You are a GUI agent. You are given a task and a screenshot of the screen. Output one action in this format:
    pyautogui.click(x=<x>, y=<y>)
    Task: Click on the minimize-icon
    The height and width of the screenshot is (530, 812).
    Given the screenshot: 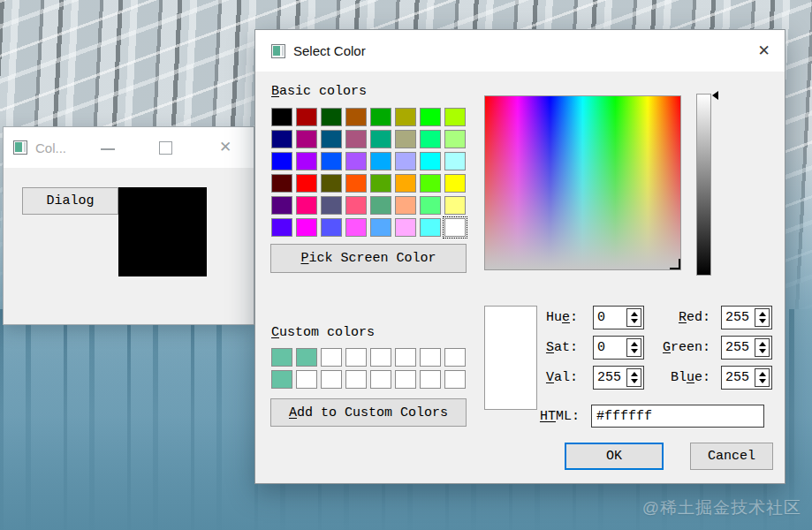 What is the action you would take?
    pyautogui.click(x=108, y=149)
    